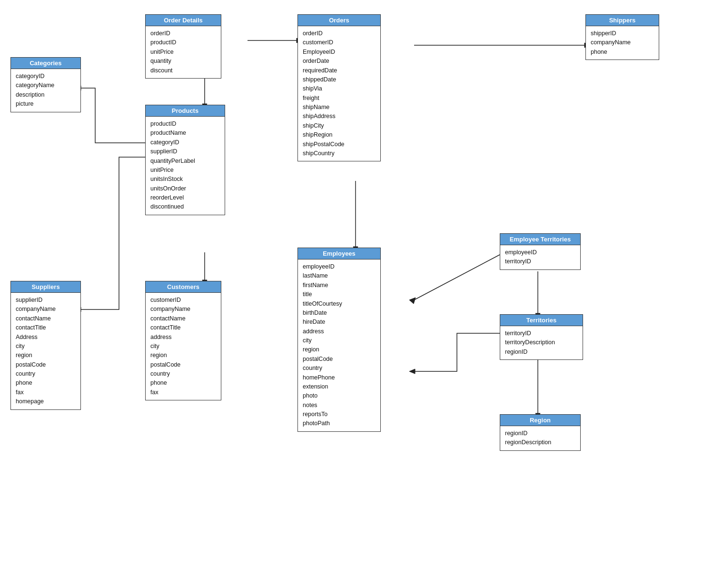 The image size is (703, 588). Describe the element at coordinates (540, 420) in the screenshot. I see `table-region-header: Region` at that location.